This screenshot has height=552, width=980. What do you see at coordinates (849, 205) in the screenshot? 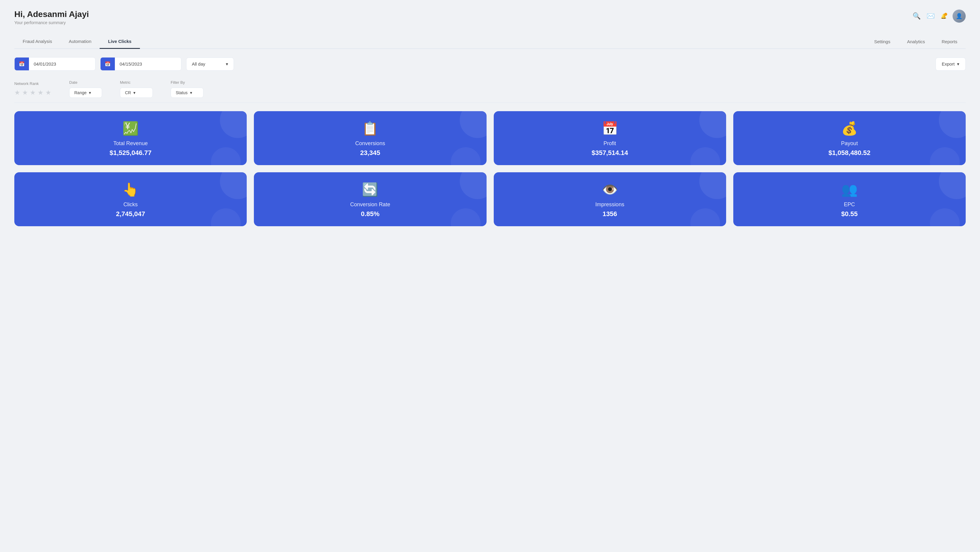
I see `card-title-epc: EPC` at bounding box center [849, 205].